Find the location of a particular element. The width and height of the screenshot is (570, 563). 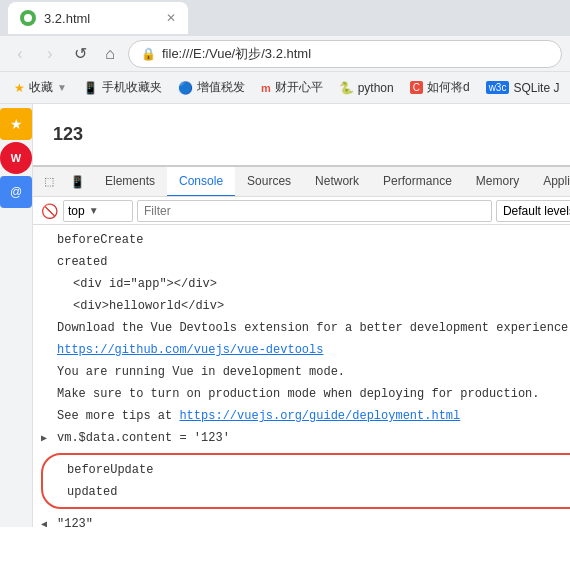

tab-close-button: ✕ is located at coordinates (171, 18).